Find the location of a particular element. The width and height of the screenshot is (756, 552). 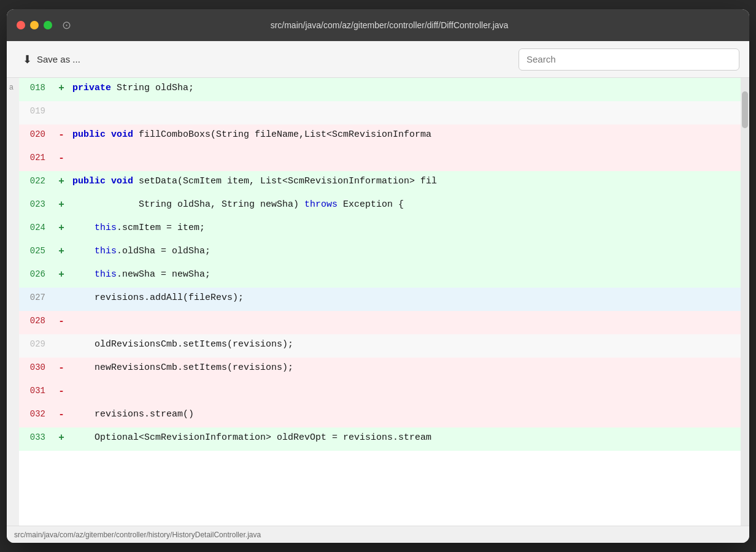

table-row: 018 + private String oldSha; is located at coordinates (380, 90).